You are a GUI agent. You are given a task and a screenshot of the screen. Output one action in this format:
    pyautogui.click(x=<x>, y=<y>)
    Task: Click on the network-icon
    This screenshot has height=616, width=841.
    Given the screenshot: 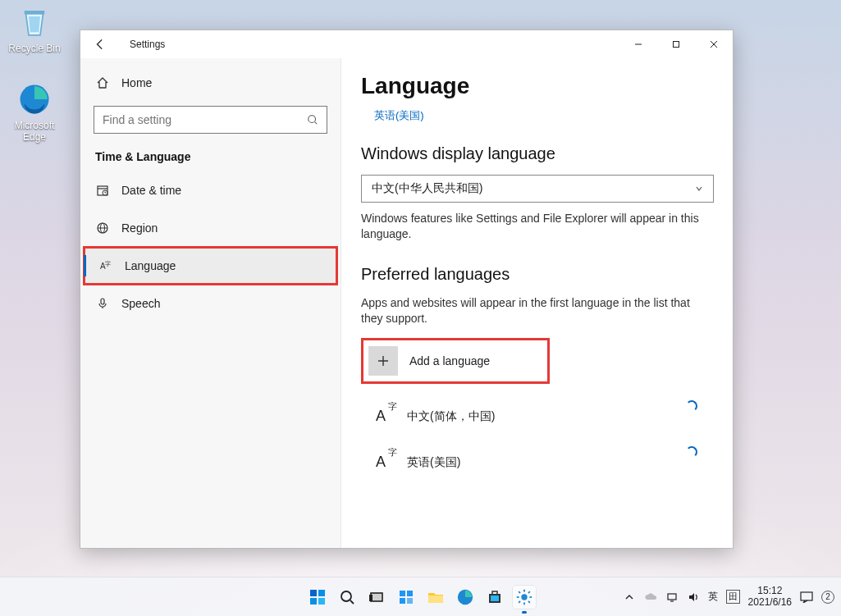 What is the action you would take?
    pyautogui.click(x=672, y=597)
    